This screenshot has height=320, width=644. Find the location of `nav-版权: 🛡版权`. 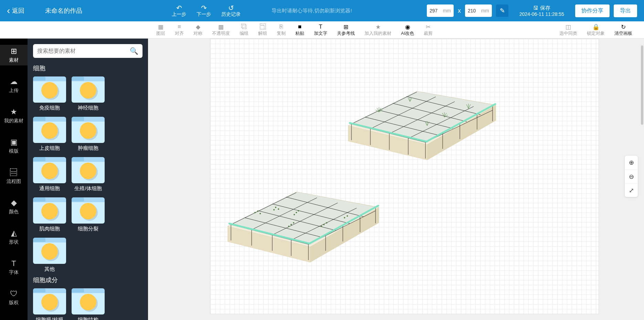

nav-版权: 🛡版权 is located at coordinates (14, 298).